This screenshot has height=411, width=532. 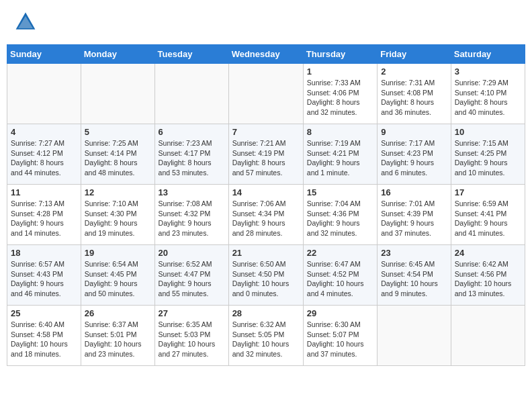 What do you see at coordinates (266, 340) in the screenshot?
I see `day-info: Sunrise: 6:32 AM Sunset: 5:05 PM Dayligh…` at bounding box center [266, 340].